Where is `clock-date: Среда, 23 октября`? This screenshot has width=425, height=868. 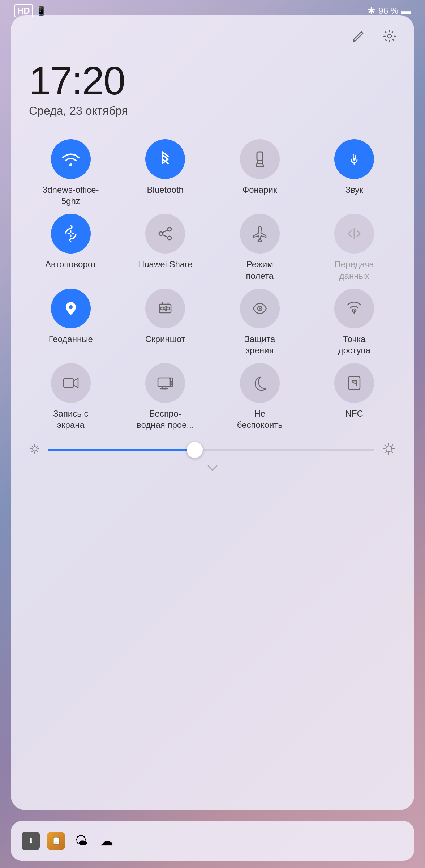 clock-date: Среда, 23 октября is located at coordinates (214, 111).